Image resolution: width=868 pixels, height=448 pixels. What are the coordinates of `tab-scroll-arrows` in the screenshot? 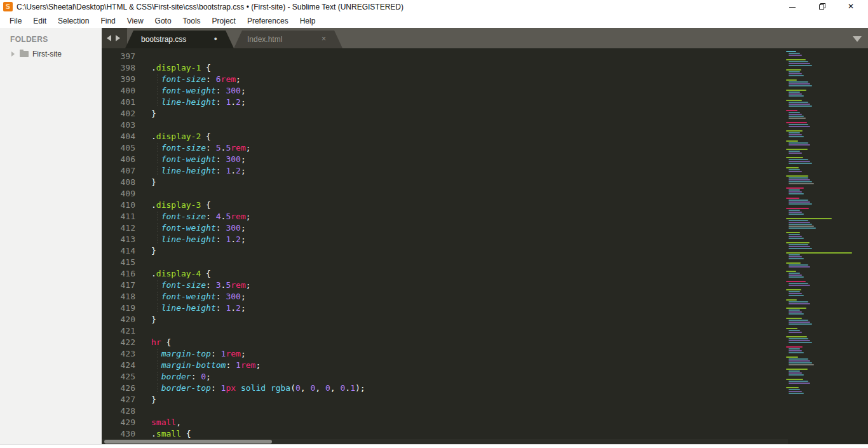 It's located at (114, 38).